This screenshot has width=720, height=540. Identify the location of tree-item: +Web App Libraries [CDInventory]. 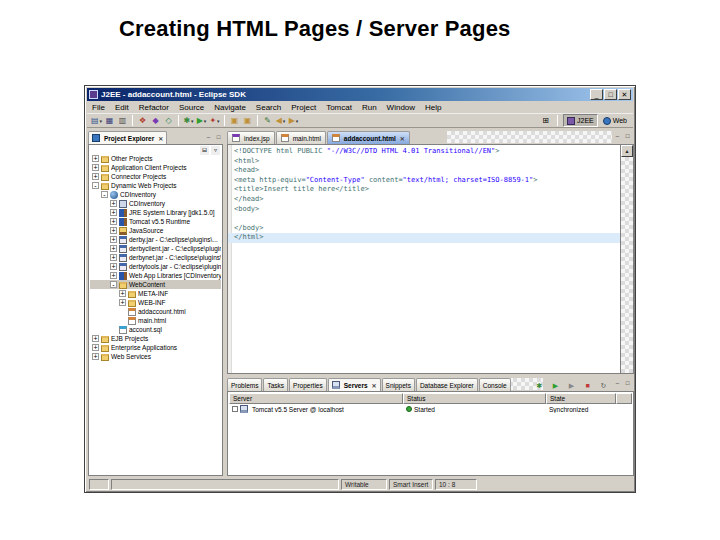
(156, 276).